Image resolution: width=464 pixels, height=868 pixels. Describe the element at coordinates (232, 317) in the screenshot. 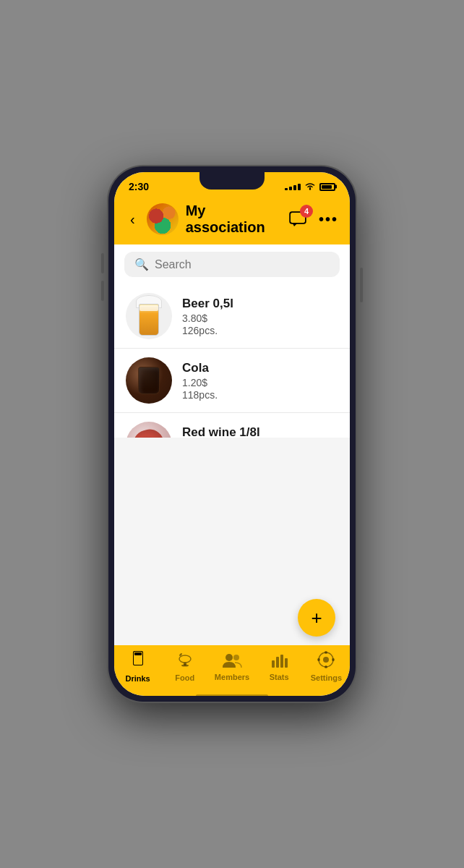

I see `list-item: Beer 0,5l 3.80$ 126pcs.` at that location.